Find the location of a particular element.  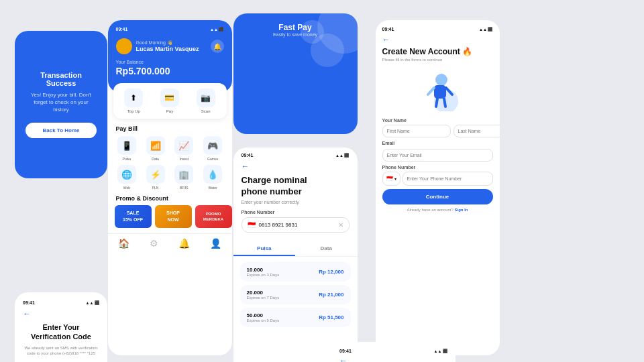

name-field-row is located at coordinates (437, 131).